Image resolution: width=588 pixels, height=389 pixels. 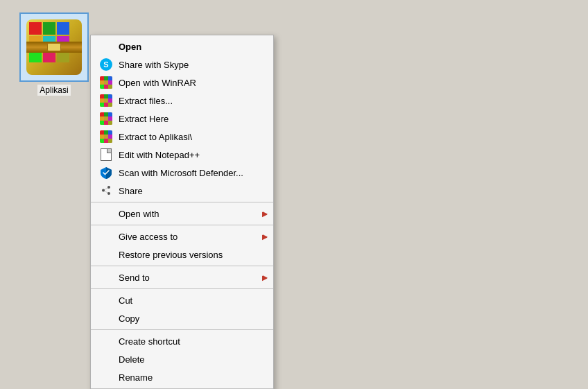 What do you see at coordinates (106, 155) in the screenshot?
I see `notepad-icon` at bounding box center [106, 155].